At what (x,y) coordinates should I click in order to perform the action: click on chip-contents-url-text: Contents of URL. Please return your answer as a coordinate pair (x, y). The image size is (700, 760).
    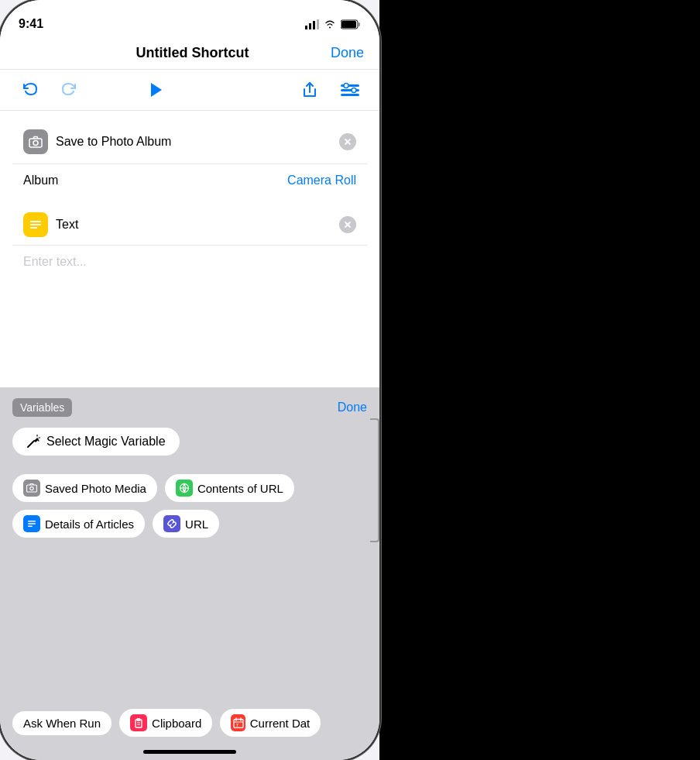
    Looking at the image, I should click on (240, 488).